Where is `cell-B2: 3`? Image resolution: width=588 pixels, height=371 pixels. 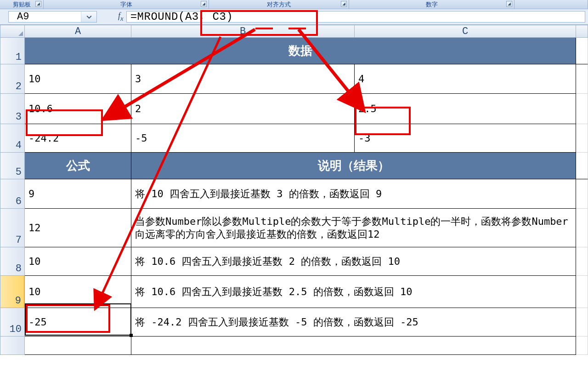 cell-B2: 3 is located at coordinates (243, 79).